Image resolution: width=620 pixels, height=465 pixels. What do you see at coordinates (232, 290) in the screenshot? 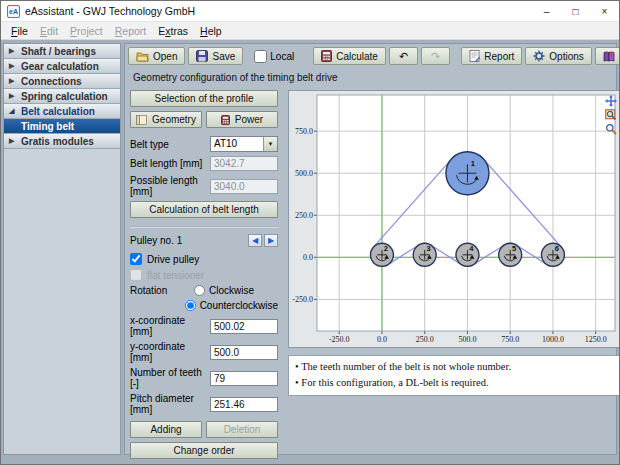
I see `clockwise-label: Clockwise` at bounding box center [232, 290].